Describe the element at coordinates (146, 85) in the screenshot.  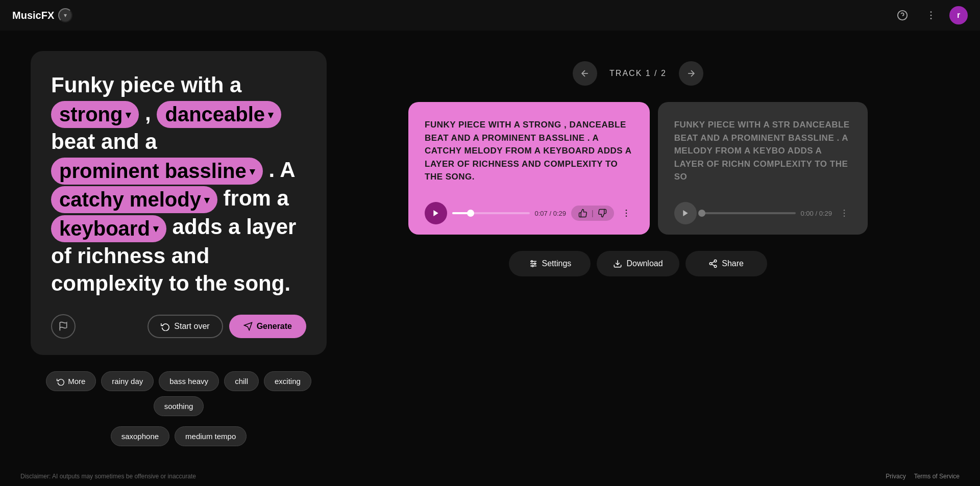
I see `prompt-intro: Funky piece with a` at that location.